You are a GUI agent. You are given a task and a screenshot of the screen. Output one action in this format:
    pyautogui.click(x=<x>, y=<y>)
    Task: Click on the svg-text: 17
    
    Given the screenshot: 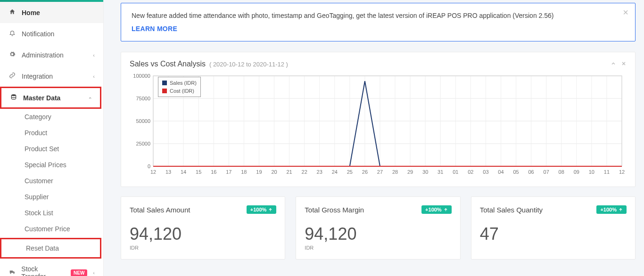 What is the action you would take?
    pyautogui.click(x=229, y=172)
    